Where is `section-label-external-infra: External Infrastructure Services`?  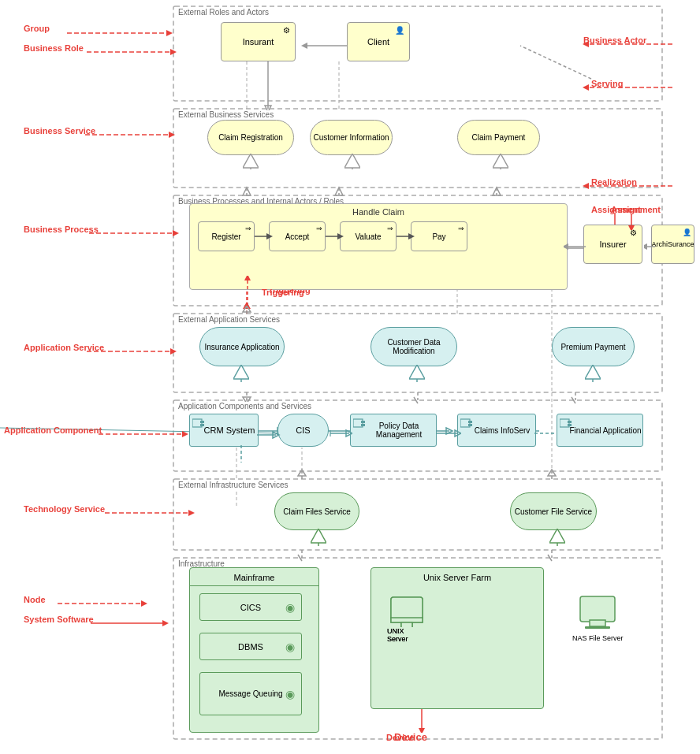
section-label-external-infra: External Infrastructure Services is located at coordinates (233, 485).